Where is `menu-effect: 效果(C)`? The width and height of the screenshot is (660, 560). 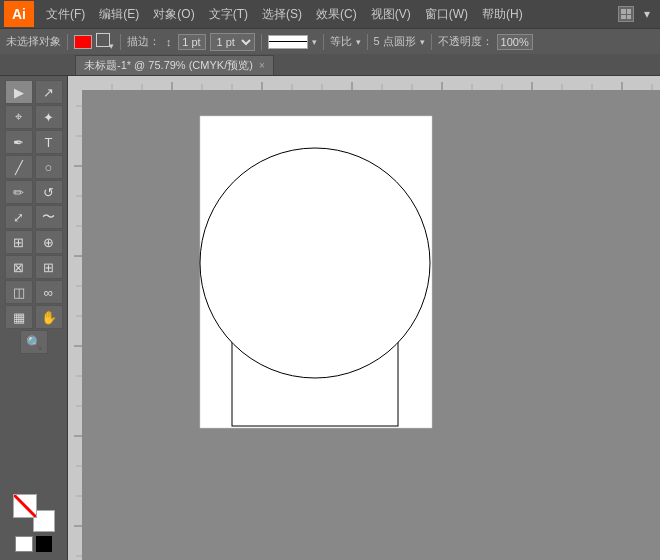 menu-effect: 效果(C) is located at coordinates (336, 14).